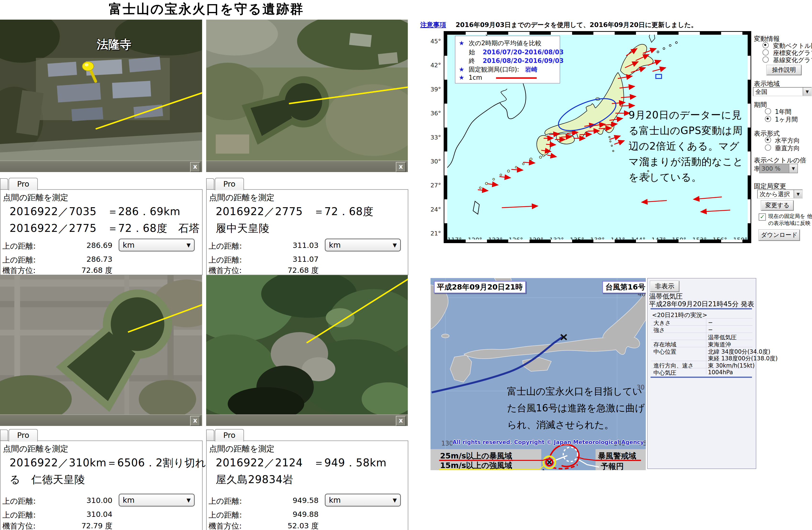 The height and width of the screenshot is (530, 812). Describe the element at coordinates (295, 212) in the screenshot. I see `measure-result-line1: 2016922／2775 ＝72．68度` at that location.